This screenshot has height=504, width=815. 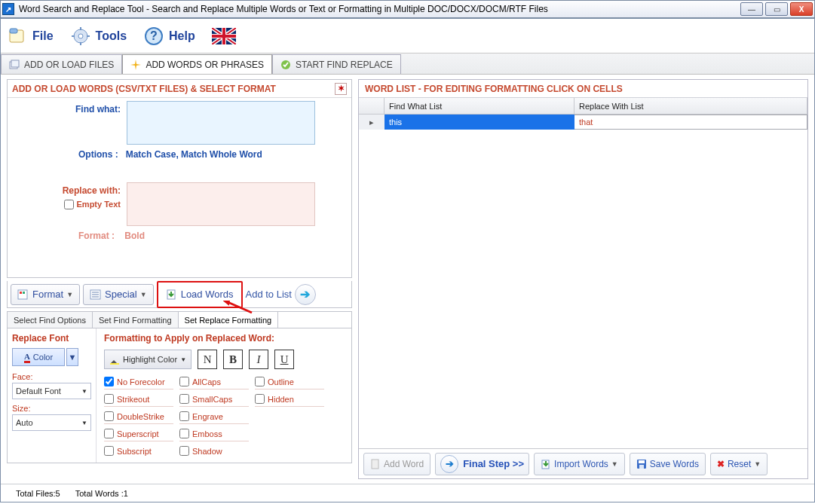 I want to click on smallcaps-label: SmallCaps, so click(x=213, y=399).